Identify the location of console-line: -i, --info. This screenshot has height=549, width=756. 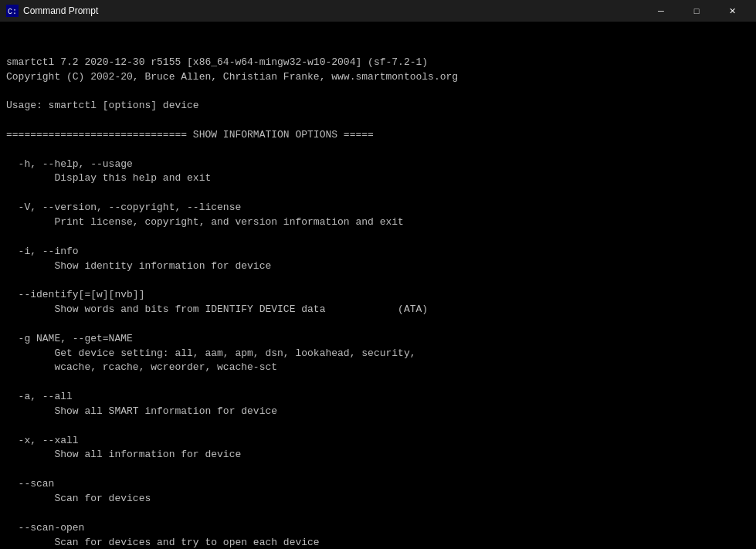
(378, 252).